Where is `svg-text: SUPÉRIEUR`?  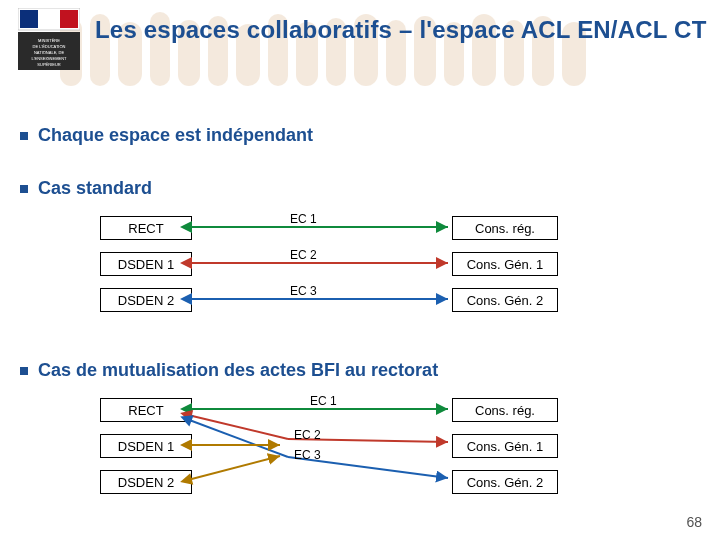
svg-text: SUPÉRIEUR is located at coordinates (48, 64).